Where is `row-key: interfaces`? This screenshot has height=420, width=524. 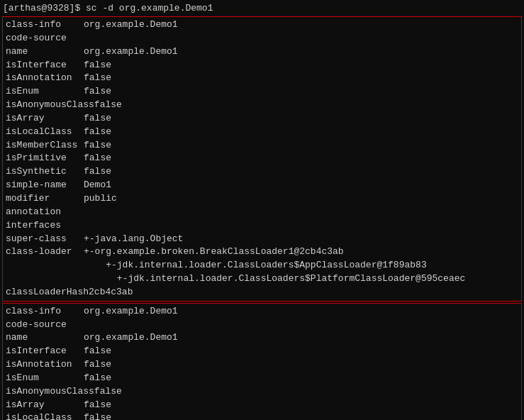
row-key: interfaces is located at coordinates (45, 226).